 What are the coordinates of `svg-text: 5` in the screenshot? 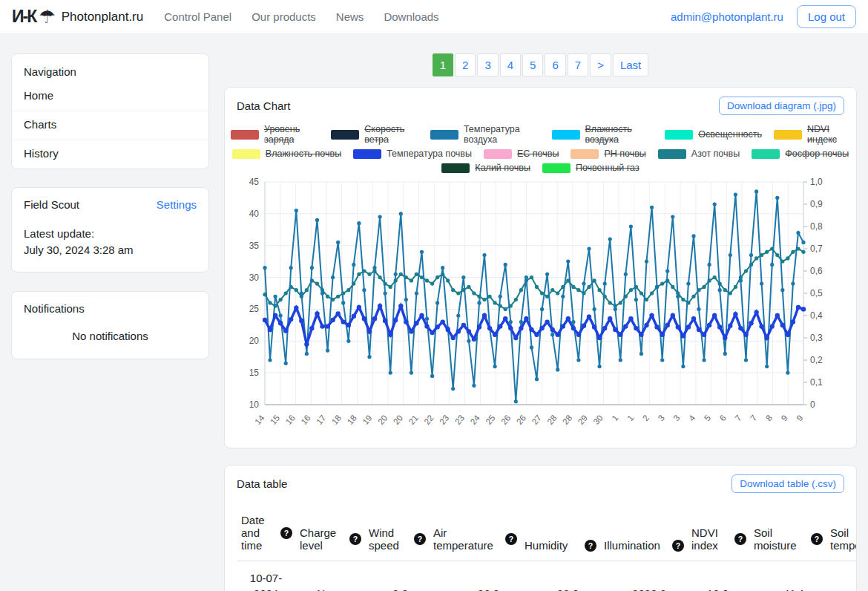 It's located at (708, 419).